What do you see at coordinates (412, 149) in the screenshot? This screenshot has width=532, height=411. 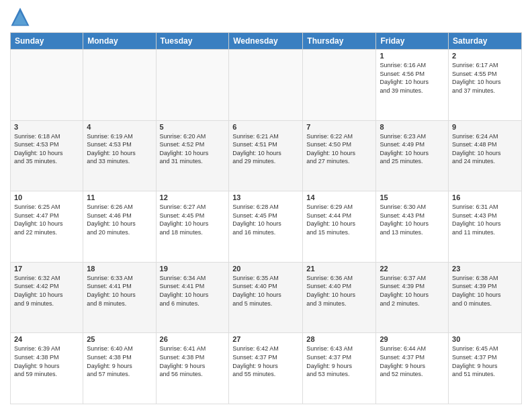 I see `day-info: Sunrise: 6:23 AMSunset: 4:49 PMDaylight:…` at bounding box center [412, 149].